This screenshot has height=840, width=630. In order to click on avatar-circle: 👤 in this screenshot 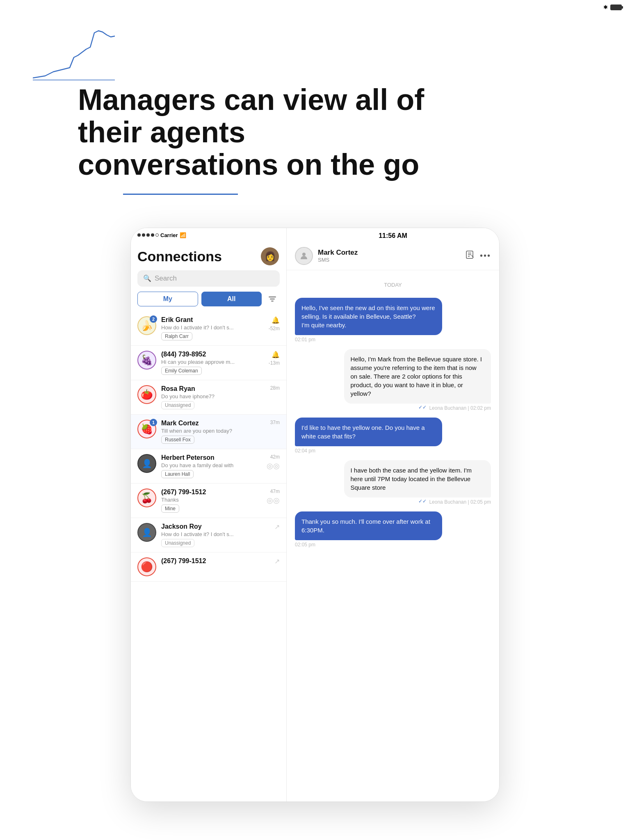, I will do `click(147, 463)`.